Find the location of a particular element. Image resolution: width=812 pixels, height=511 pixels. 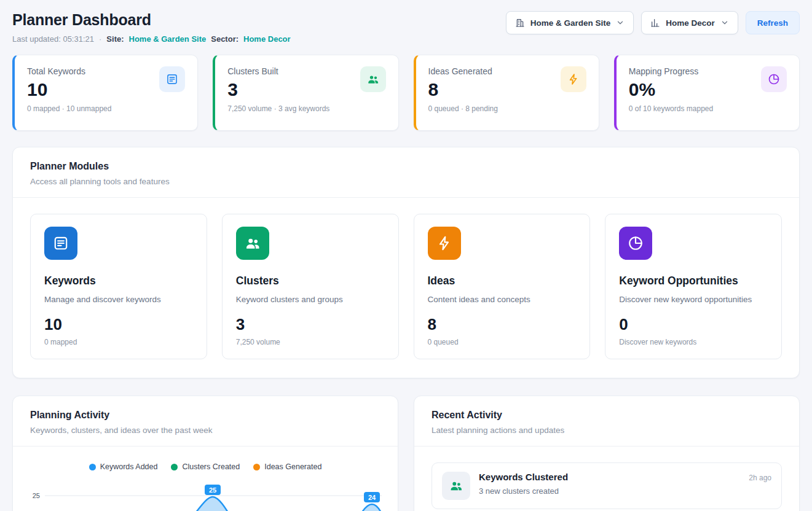

page-header: Planner Dashboard Last updated: 05:31:21… is located at coordinates (406, 27).